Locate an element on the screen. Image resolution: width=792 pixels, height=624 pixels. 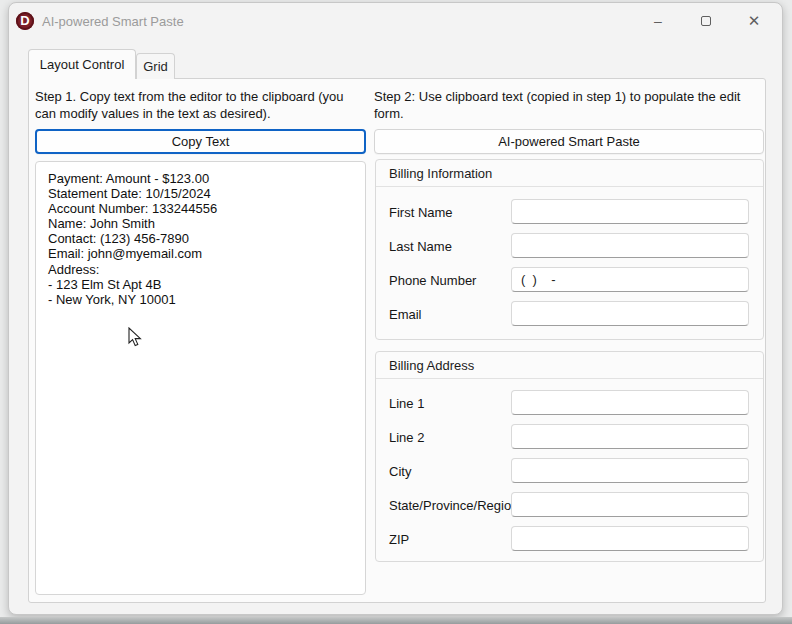
step1-instructions: Step 1. Copy text from the editor to the… is located at coordinates (200, 105).